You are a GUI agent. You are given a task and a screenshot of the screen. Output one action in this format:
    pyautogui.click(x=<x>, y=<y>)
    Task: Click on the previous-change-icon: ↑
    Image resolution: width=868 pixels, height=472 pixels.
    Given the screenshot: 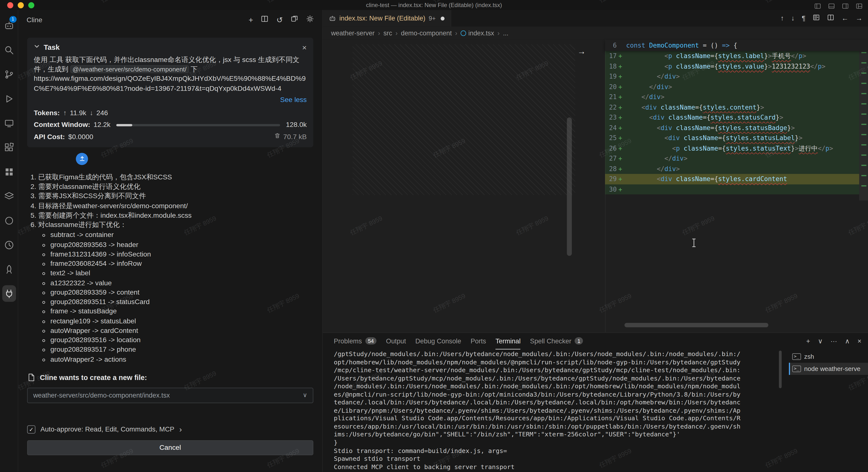 What is the action you would take?
    pyautogui.click(x=782, y=18)
    